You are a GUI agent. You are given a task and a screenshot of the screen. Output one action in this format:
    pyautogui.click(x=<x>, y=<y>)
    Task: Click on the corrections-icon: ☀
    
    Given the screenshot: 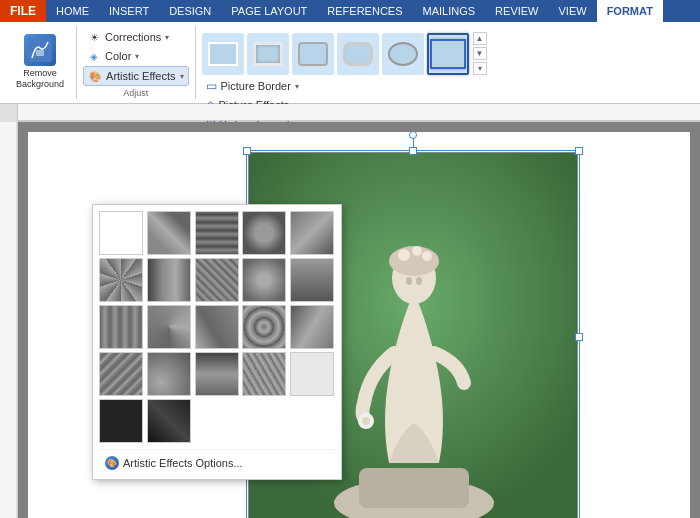 What is the action you would take?
    pyautogui.click(x=94, y=37)
    